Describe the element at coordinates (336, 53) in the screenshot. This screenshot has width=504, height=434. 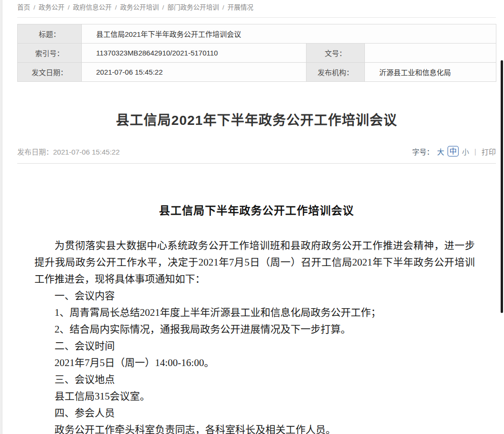
I see `meta-docnum-label: 文号：` at that location.